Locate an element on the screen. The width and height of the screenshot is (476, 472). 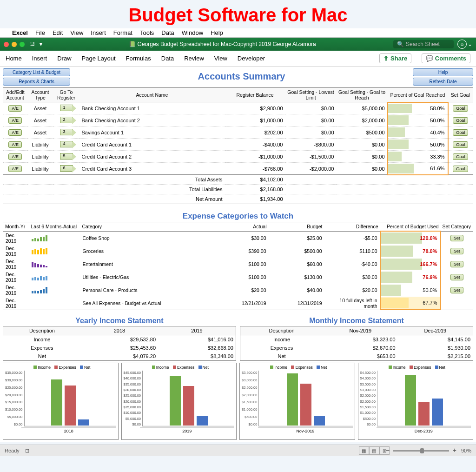
tab-insert: Insert is located at coordinates (40, 59).